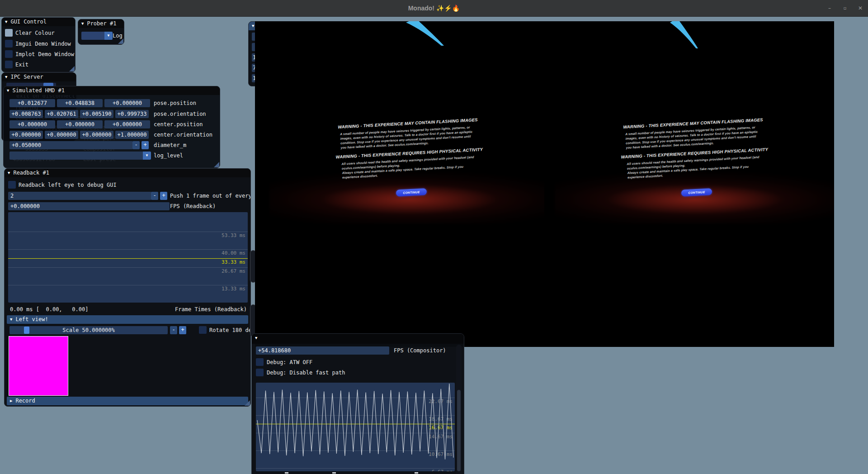 Image resolution: width=868 pixels, height=474 pixels. Describe the element at coordinates (830, 8) in the screenshot. I see `minimize-button: –` at that location.